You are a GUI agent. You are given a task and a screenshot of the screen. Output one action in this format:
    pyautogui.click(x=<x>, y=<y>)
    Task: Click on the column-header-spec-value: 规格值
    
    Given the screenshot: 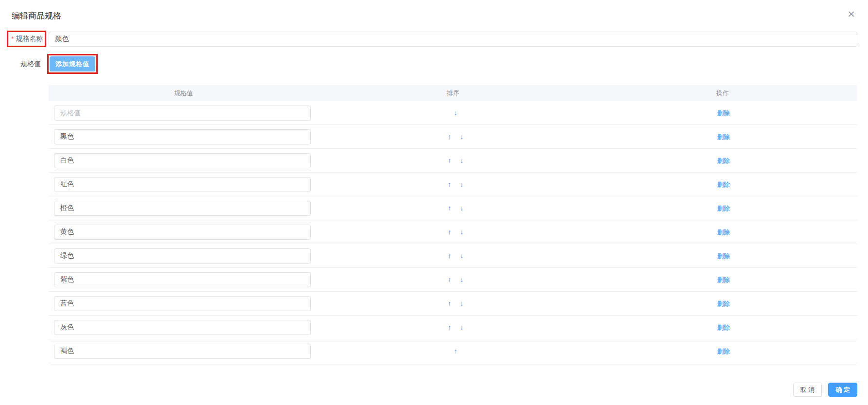 What is the action you would take?
    pyautogui.click(x=183, y=93)
    